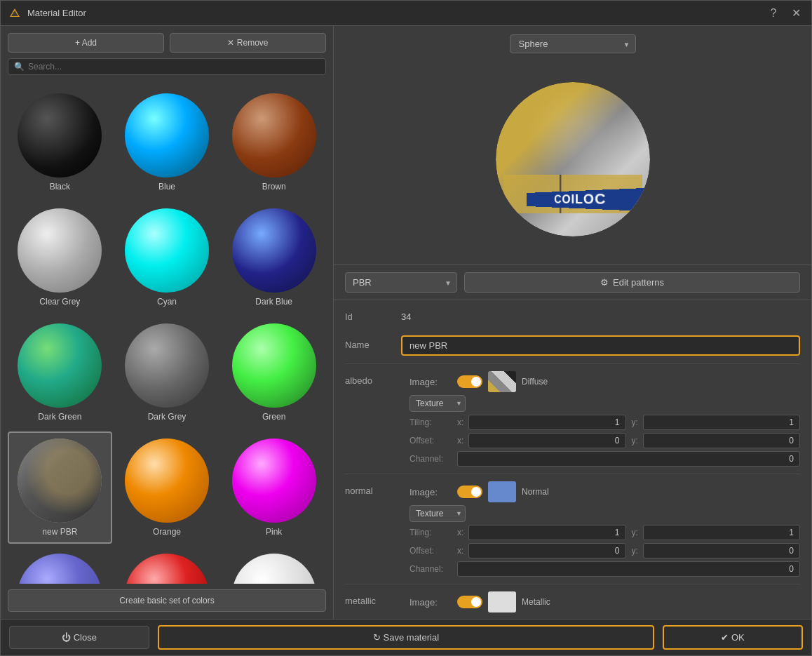  What do you see at coordinates (573, 43) in the screenshot?
I see `preview-shape-dropdown-wrap: Sphere Cube Plane ▼` at bounding box center [573, 43].